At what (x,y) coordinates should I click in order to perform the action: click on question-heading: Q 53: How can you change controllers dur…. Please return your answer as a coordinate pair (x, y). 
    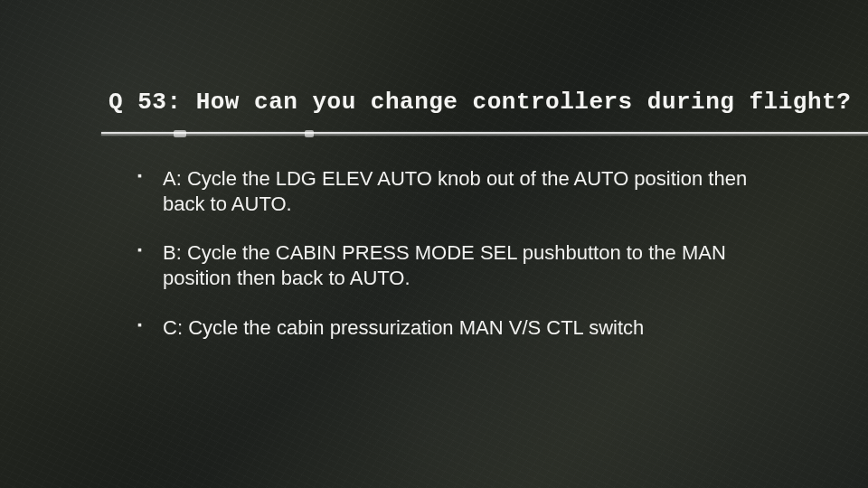
    Looking at the image, I should click on (434, 102).